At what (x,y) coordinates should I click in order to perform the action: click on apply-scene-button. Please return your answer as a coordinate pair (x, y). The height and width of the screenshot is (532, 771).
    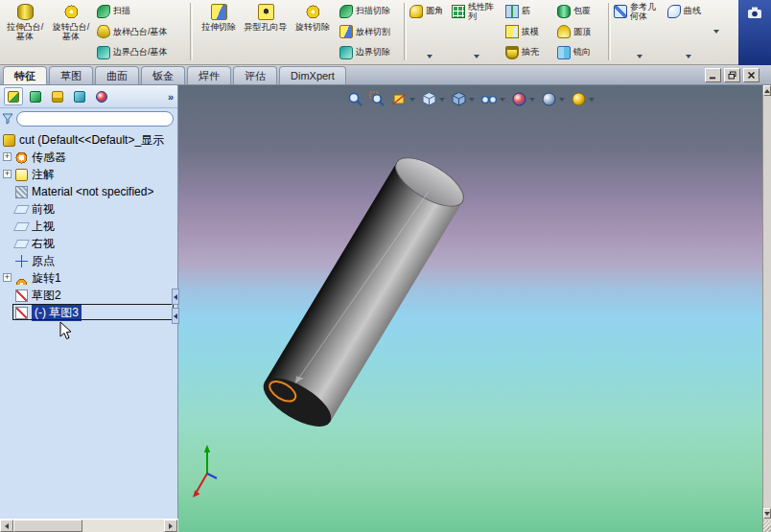
    Looking at the image, I should click on (552, 100).